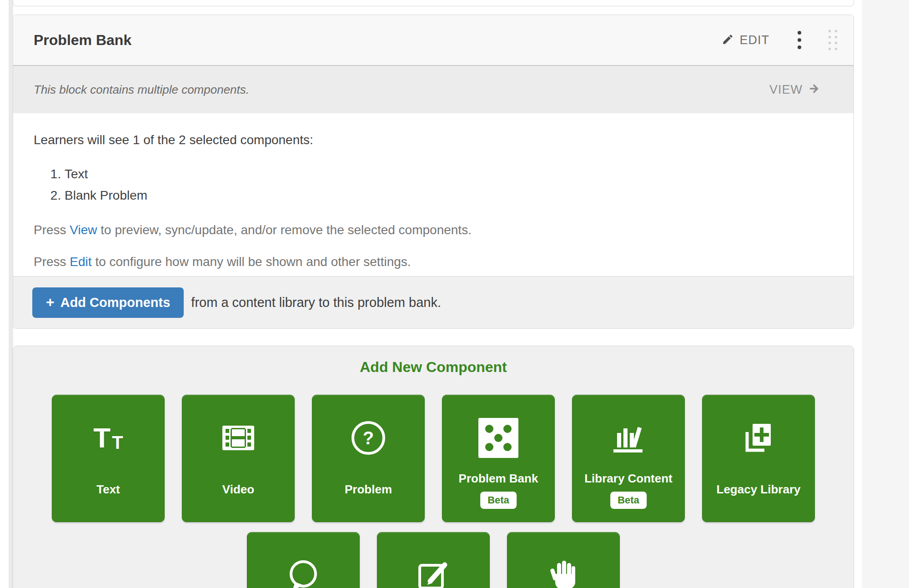 The width and height of the screenshot is (909, 588). What do you see at coordinates (786, 90) in the screenshot?
I see `view-label: VIEW` at bounding box center [786, 90].